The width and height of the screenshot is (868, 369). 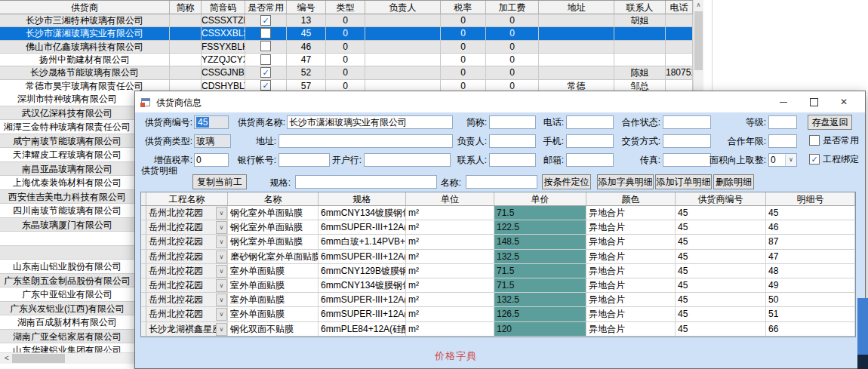 I want to click on table-row: 佛山市亿鑫玻璃科技有限公司FSSYXBLKJ...46000, so click(x=346, y=47).